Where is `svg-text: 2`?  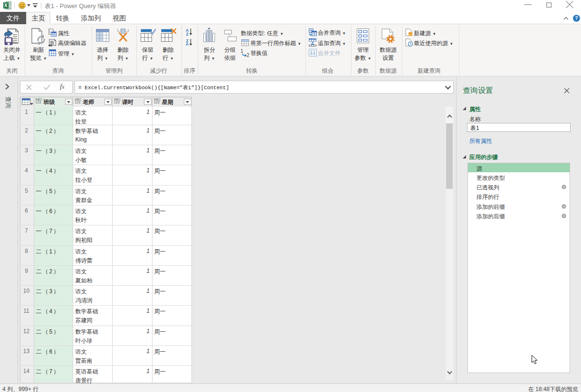 svg-text: 2 is located at coordinates (248, 55).